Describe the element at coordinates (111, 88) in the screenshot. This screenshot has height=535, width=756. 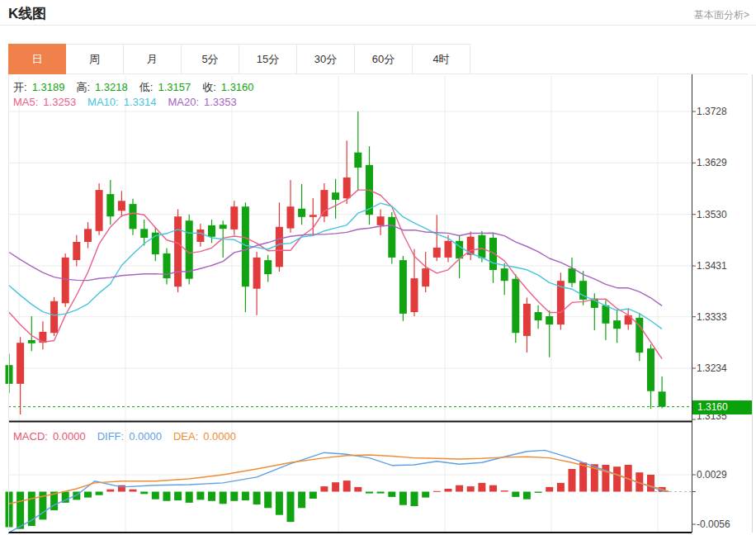
I see `ohlc-row-value-1: 1.3218` at that location.